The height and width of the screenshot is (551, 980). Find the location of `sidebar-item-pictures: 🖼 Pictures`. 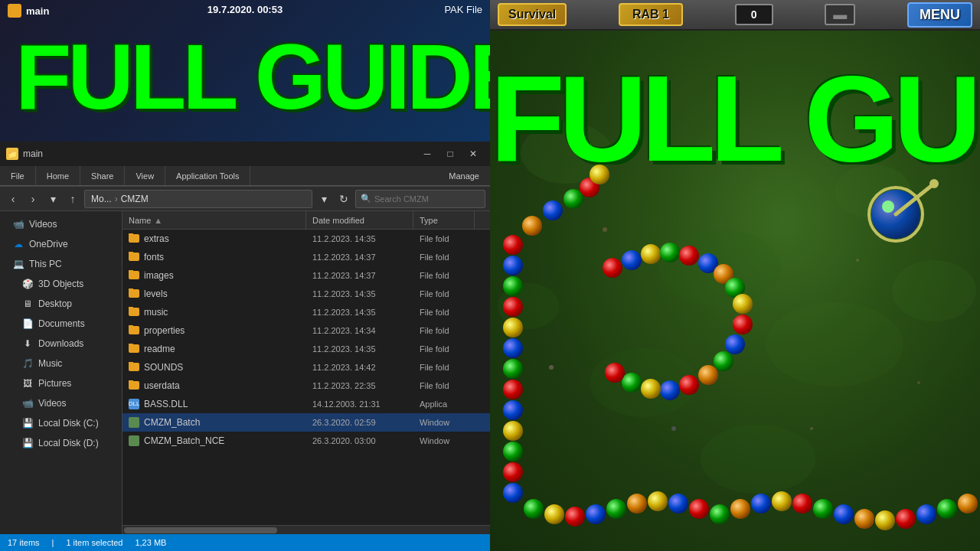

sidebar-item-pictures: 🖼 Pictures is located at coordinates (61, 383).